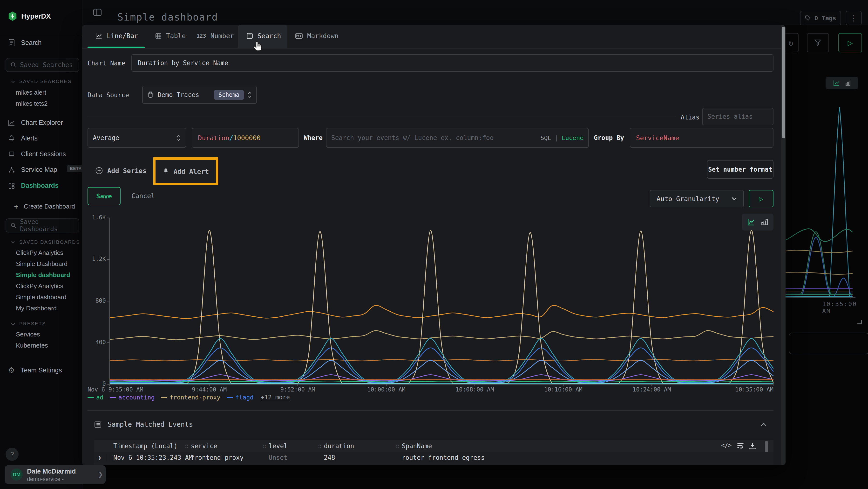 Image resolution: width=868 pixels, height=489 pixels. Describe the element at coordinates (245, 138) in the screenshot. I see `expression-input: Duration/1000000` at that location.